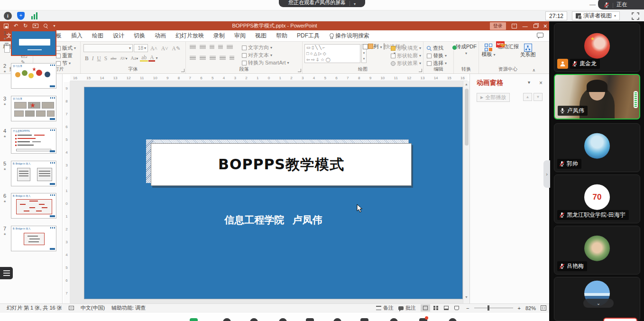 This screenshot has width=644, height=321. I want to click on tab-animations: 动画, so click(160, 36).